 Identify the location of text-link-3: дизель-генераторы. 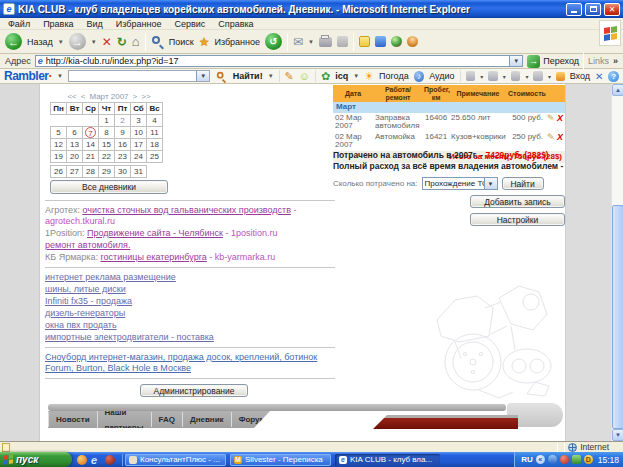
(190, 314).